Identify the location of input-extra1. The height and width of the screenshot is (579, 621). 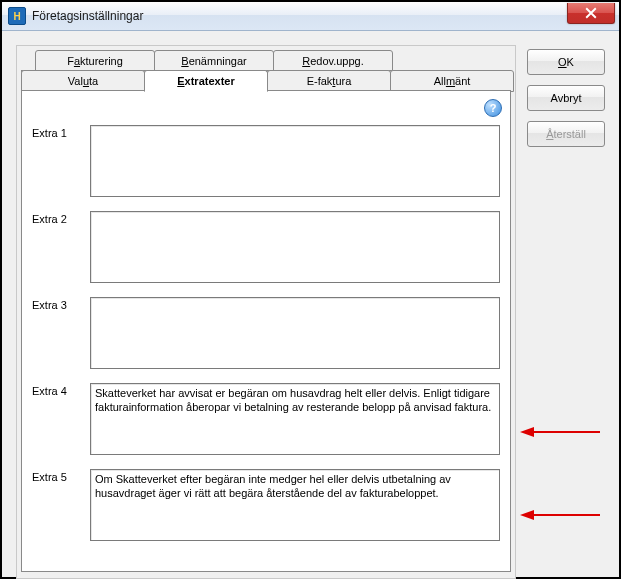
(295, 161).